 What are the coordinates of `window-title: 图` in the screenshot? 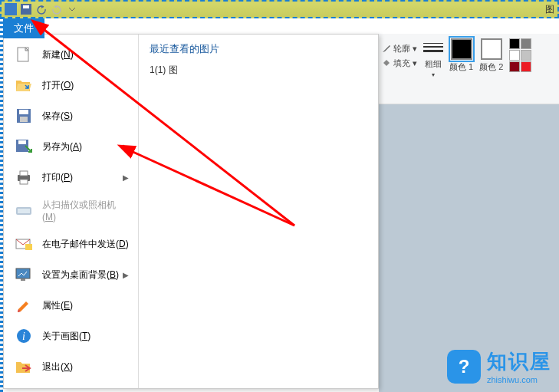 It's located at (550, 9).